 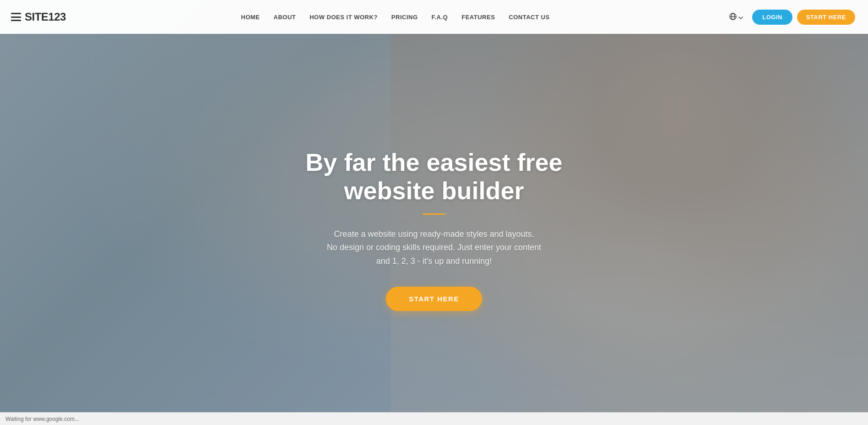 What do you see at coordinates (434, 248) in the screenshot?
I see `hero-subtitle: Create a website using ready-made styles…` at bounding box center [434, 248].